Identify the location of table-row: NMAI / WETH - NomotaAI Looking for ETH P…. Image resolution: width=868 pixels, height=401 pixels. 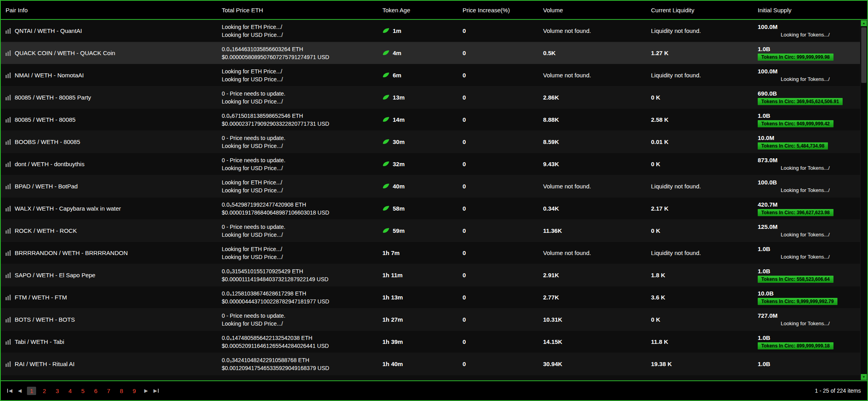
(431, 75).